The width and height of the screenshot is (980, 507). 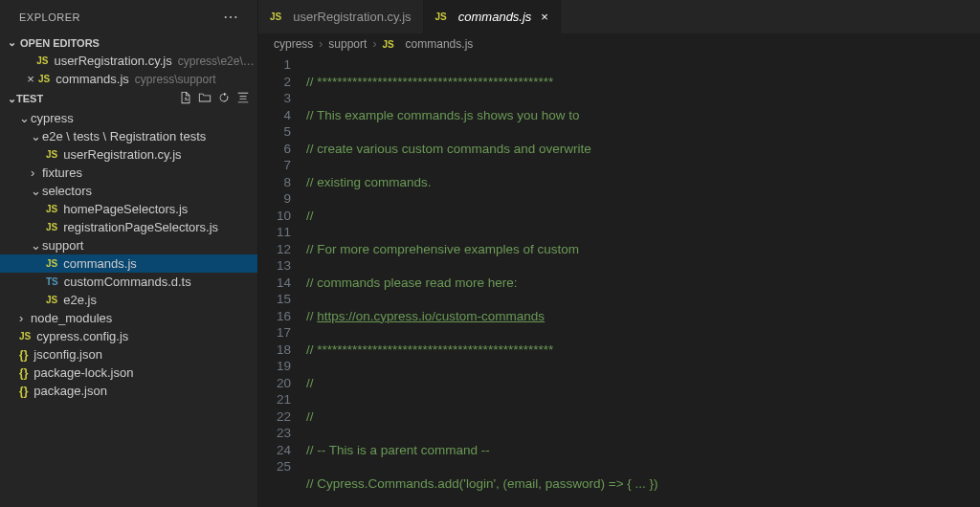 What do you see at coordinates (124, 136) in the screenshot?
I see `tree-label: e2e \ tests \ Registration tests` at bounding box center [124, 136].